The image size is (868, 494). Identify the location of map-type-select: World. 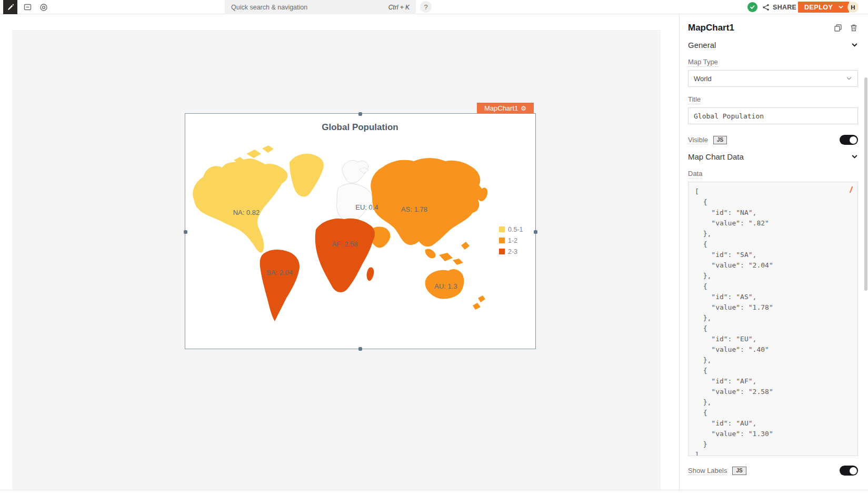
(773, 78).